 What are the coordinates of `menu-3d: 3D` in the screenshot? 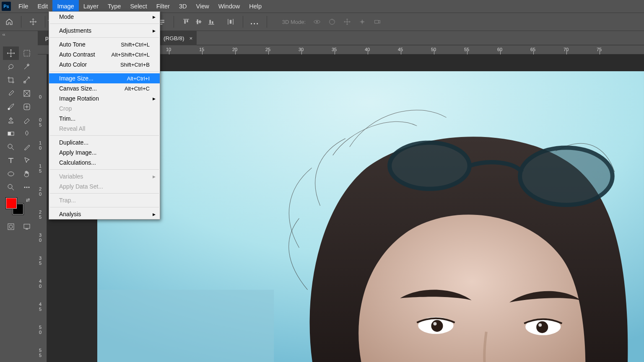 It's located at (183, 6).